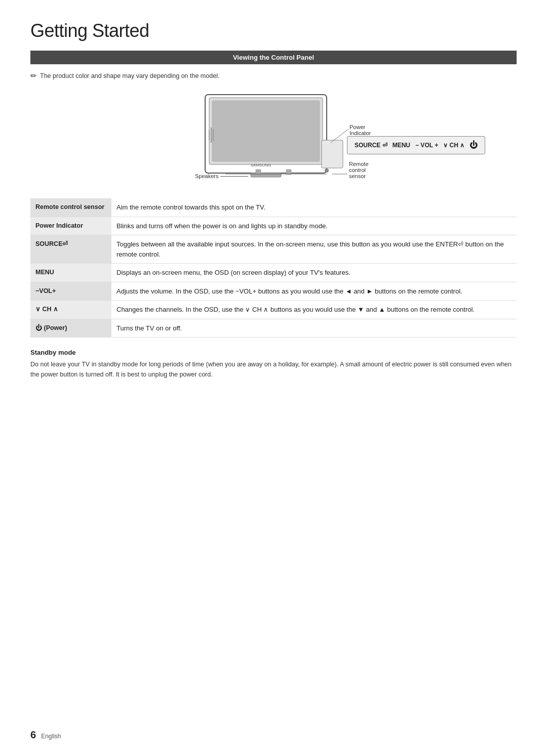  What do you see at coordinates (474, 145) in the screenshot?
I see `power-button-label: ⏻` at bounding box center [474, 145].